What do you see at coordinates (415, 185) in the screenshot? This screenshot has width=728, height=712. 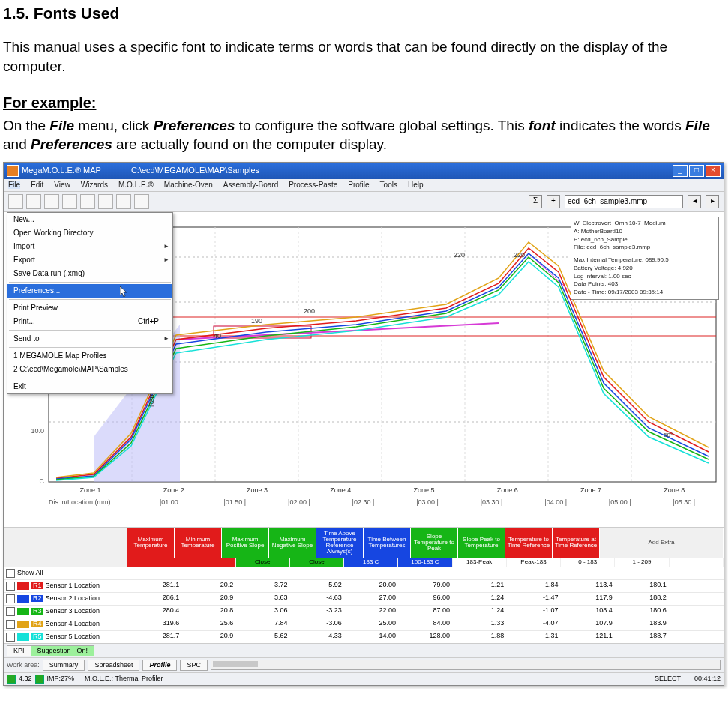 I see `menu-item: Help` at bounding box center [415, 185].